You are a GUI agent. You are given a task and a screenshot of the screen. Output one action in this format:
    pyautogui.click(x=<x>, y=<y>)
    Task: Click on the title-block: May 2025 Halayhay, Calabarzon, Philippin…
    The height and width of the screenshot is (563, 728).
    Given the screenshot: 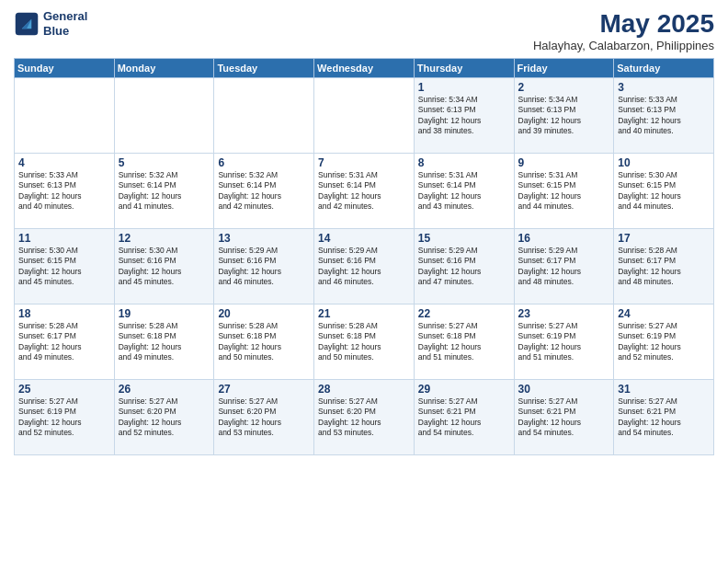 What is the action you would take?
    pyautogui.click(x=623, y=31)
    